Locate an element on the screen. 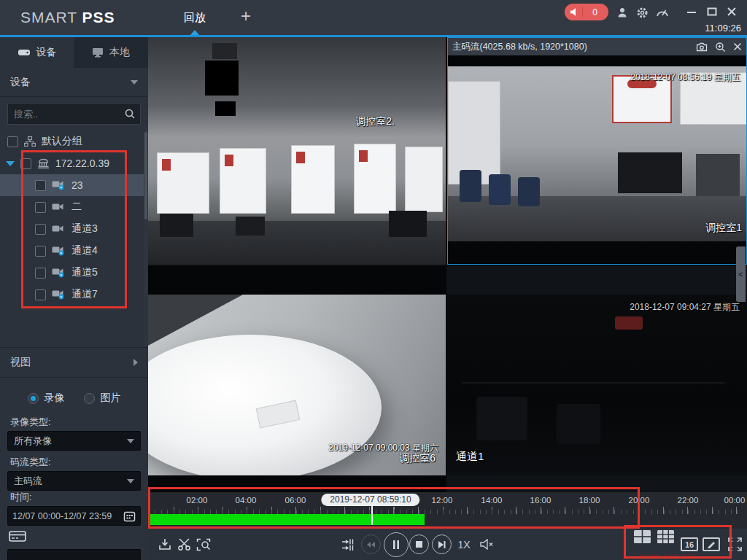  playback-timeline: 02:00 04:00 06:00 12:00 14:00 16:00 18:0… is located at coordinates (448, 510).